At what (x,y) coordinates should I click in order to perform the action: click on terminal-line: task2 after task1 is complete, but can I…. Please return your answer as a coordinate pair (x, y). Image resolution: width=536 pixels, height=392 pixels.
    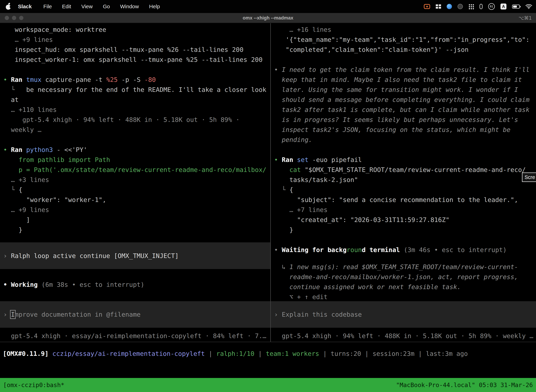
    Looking at the image, I should click on (403, 110).